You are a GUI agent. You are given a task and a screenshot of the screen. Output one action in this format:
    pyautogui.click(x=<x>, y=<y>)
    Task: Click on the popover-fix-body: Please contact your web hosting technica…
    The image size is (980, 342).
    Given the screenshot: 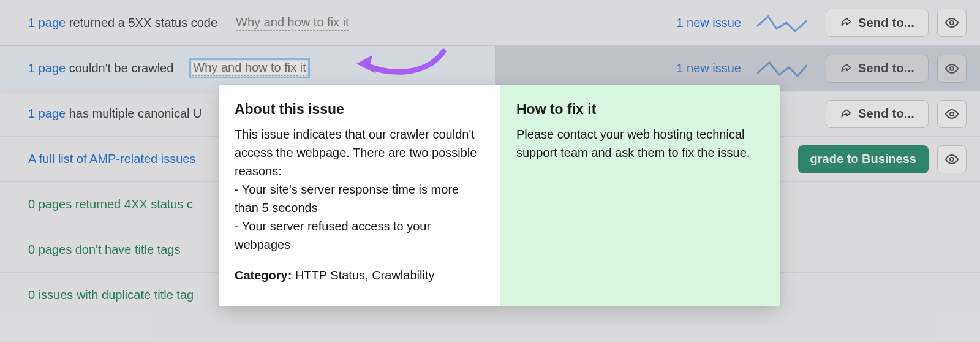 What is the action you would take?
    pyautogui.click(x=640, y=143)
    